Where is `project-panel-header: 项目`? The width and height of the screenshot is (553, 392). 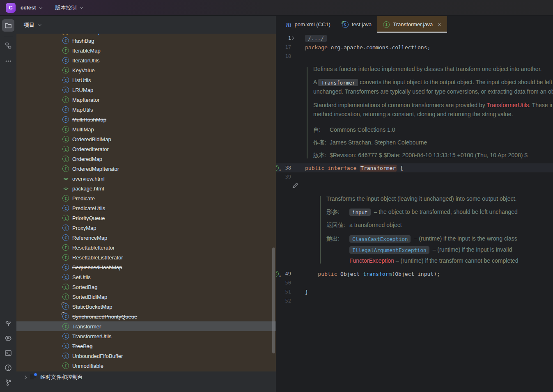 project-panel-header: 项目 is located at coordinates (146, 25).